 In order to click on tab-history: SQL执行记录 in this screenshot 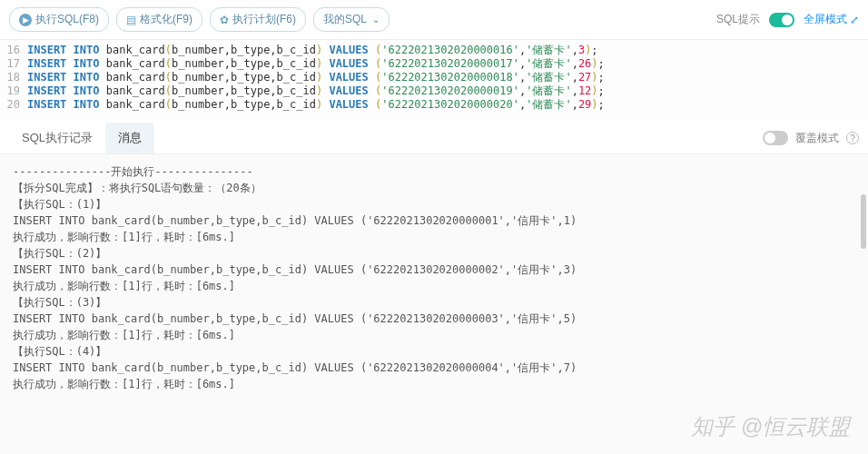, I will do `click(57, 138)`.